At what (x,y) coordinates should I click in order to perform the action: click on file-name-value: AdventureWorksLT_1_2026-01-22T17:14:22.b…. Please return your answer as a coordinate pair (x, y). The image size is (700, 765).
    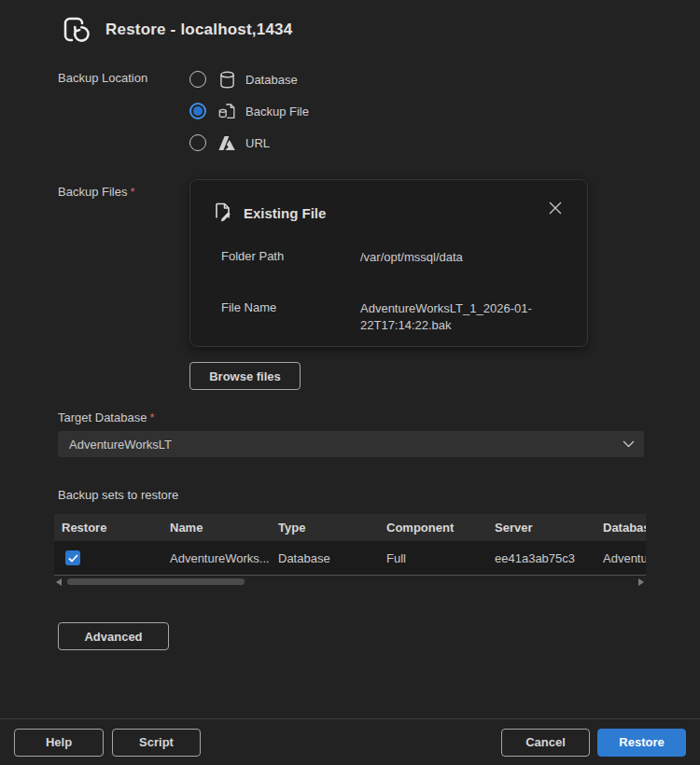
    Looking at the image, I should click on (452, 317).